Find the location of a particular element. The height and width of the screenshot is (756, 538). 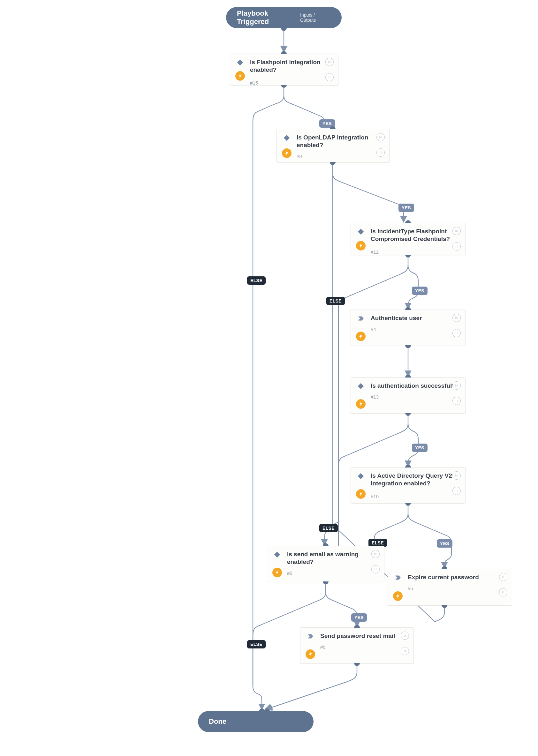

step-tag: #8 is located at coordinates (340, 156).